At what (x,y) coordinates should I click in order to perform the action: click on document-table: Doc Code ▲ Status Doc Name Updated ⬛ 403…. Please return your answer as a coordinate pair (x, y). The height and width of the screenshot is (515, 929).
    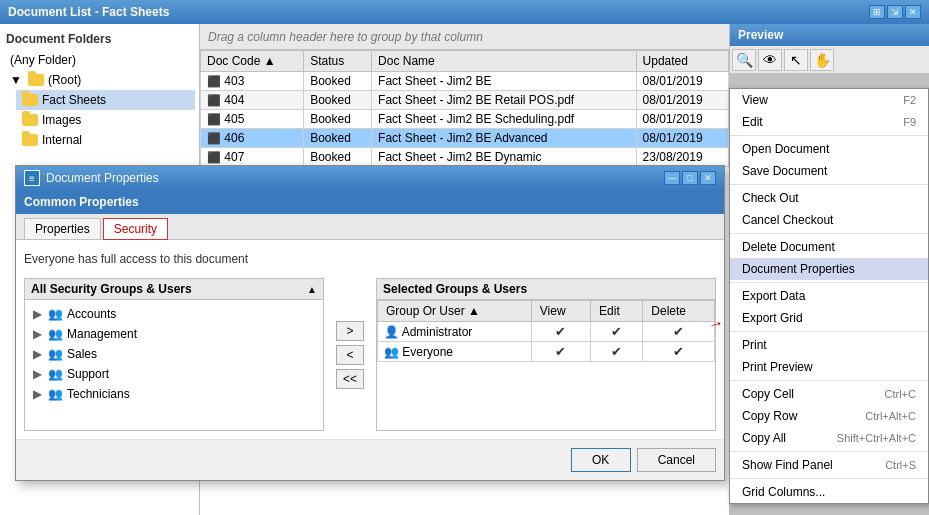
    Looking at the image, I should click on (464, 108).